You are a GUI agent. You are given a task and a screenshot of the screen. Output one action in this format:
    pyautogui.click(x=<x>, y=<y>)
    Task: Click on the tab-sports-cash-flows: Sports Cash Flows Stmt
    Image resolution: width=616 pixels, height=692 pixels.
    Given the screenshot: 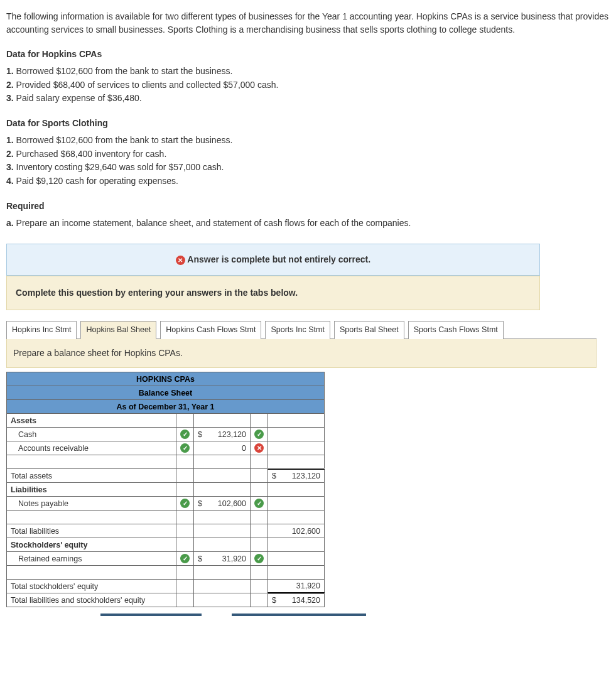 What is the action you would take?
    pyautogui.click(x=456, y=330)
    